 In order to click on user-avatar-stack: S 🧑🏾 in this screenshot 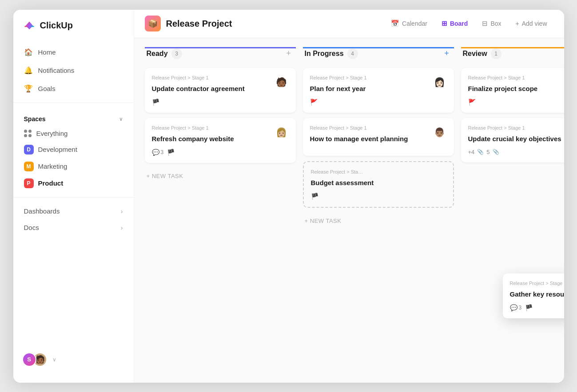, I will do `click(35, 360)`.